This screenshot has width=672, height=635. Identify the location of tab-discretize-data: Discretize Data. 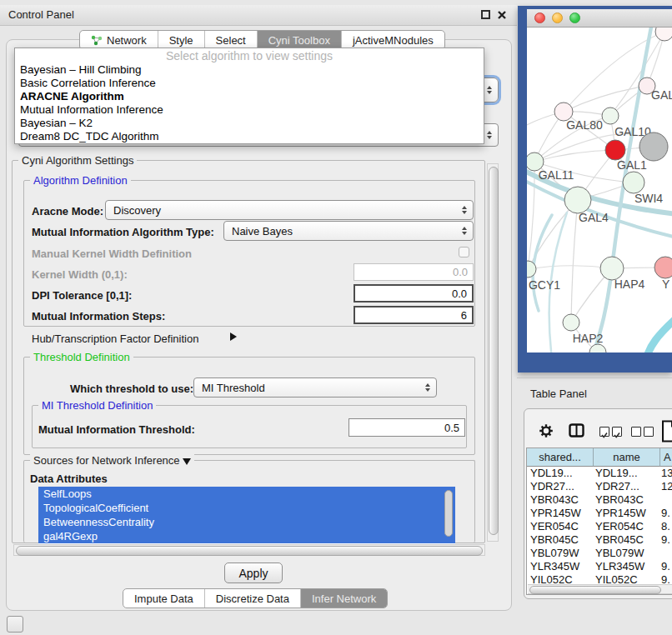
(252, 598).